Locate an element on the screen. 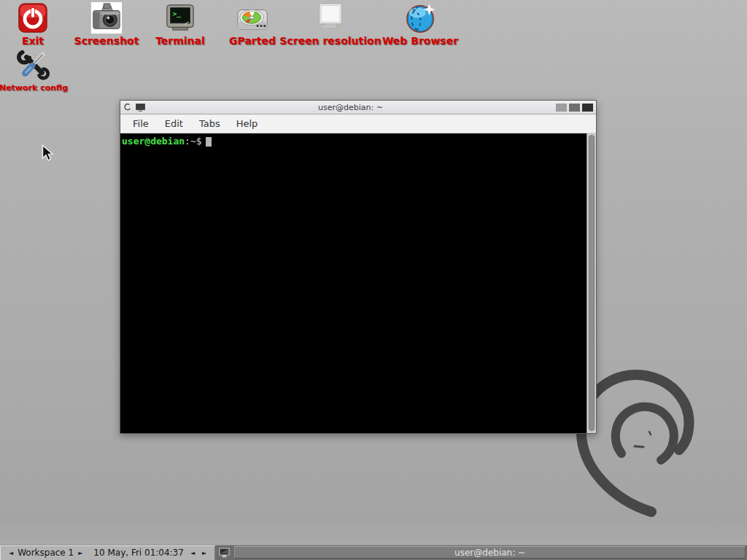 This screenshot has width=747, height=560. menu-edit: Edit is located at coordinates (174, 124).